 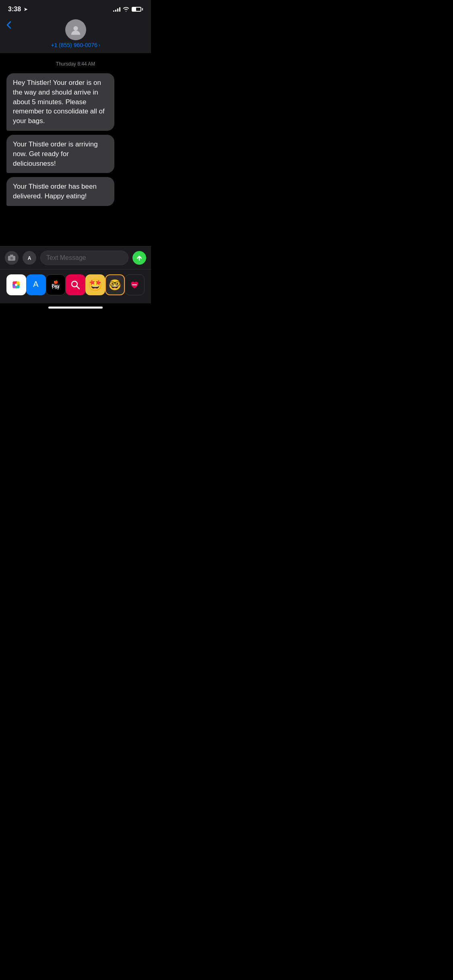 What do you see at coordinates (76, 30) in the screenshot?
I see `avatar-silhouette-icon` at bounding box center [76, 30].